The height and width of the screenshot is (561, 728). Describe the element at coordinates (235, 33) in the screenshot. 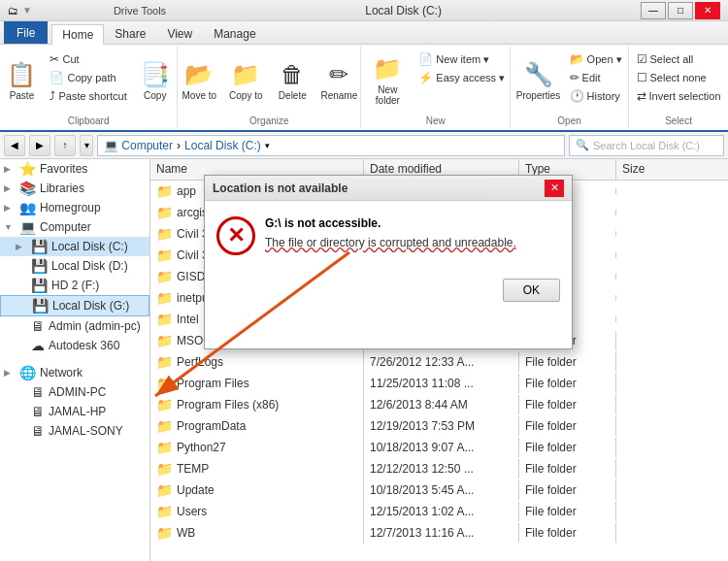

I see `tab-manage: Manage` at that location.